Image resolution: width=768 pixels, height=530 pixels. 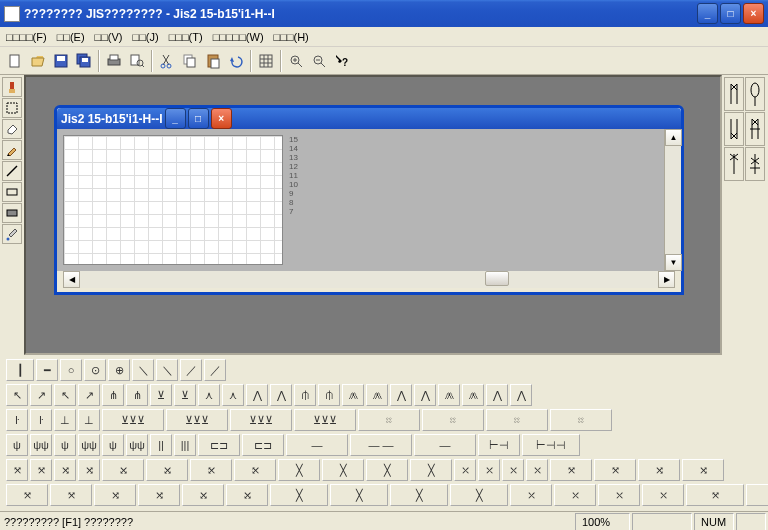 I want to click on child-minimize-button: _, so click(x=176, y=118).